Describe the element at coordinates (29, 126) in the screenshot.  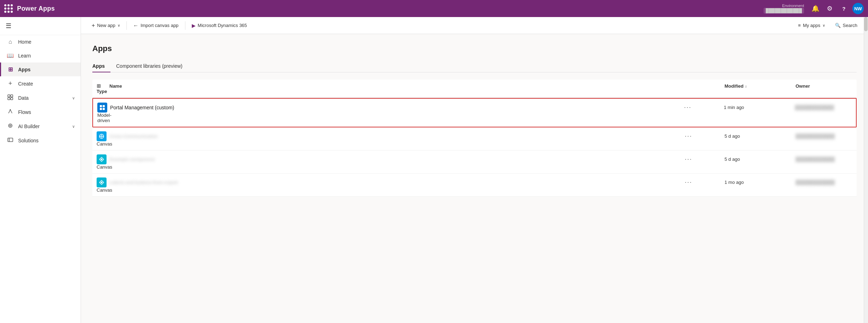
I see `sidebar-item-label: AI Builder` at that location.